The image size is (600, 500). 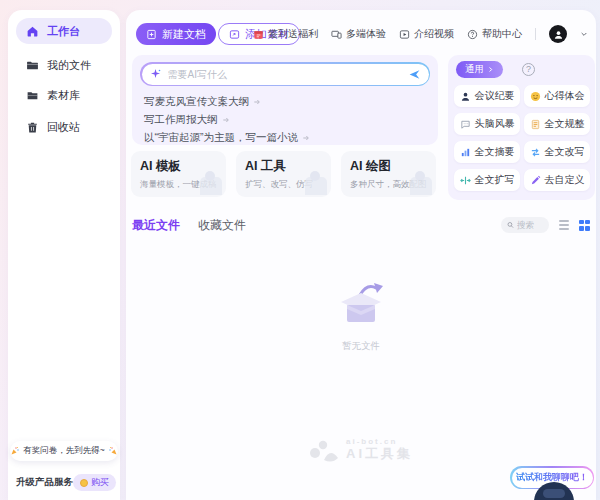 I want to click on watermark-logo, so click(x=324, y=450).